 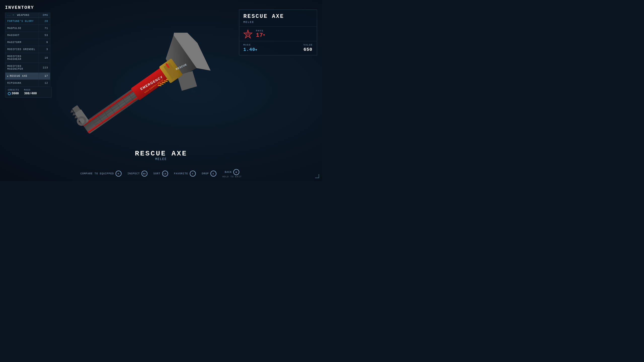 I want to click on inspect-btn: RS, so click(x=144, y=174).